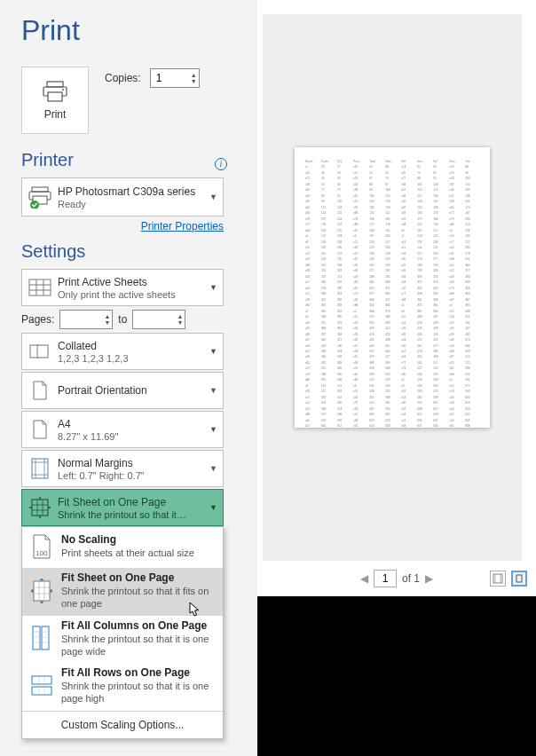 Image resolution: width=536 pixels, height=756 pixels. Describe the element at coordinates (498, 579) in the screenshot. I see `show-margins-button` at that location.